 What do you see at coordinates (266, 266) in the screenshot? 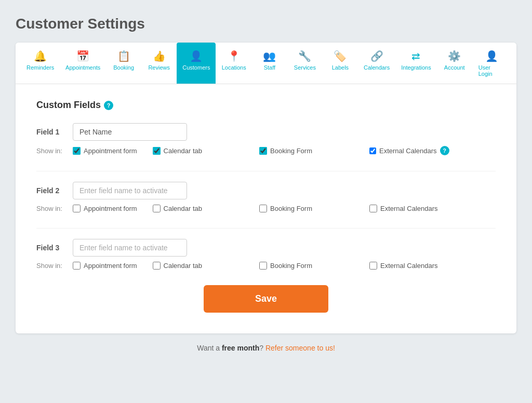
I see `field-3-show-in: Show in: Appointment form Calendar tab B…` at bounding box center [266, 266].